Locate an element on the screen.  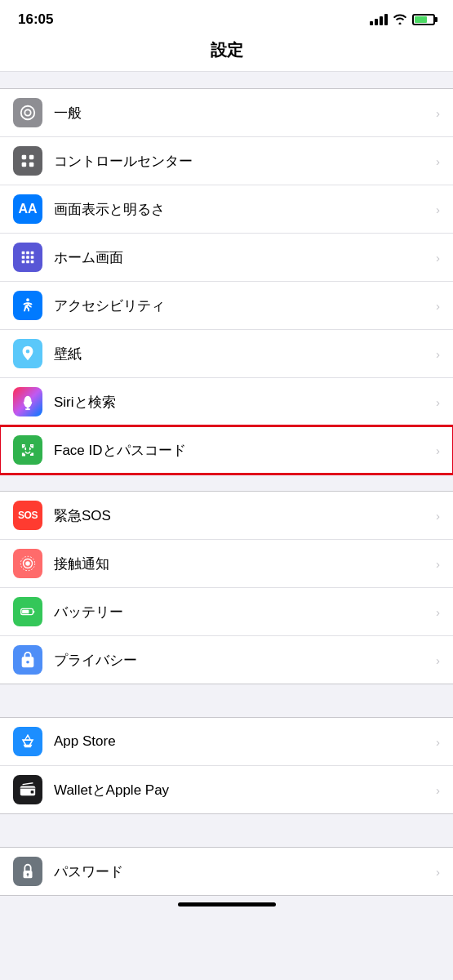
icon-siri is located at coordinates (28, 402).